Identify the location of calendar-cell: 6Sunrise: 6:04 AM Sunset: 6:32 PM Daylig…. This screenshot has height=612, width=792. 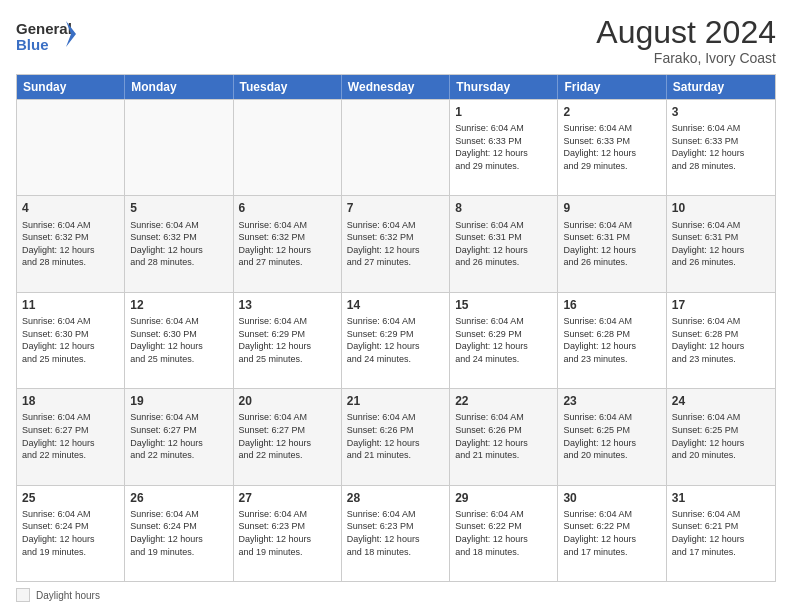
(288, 244).